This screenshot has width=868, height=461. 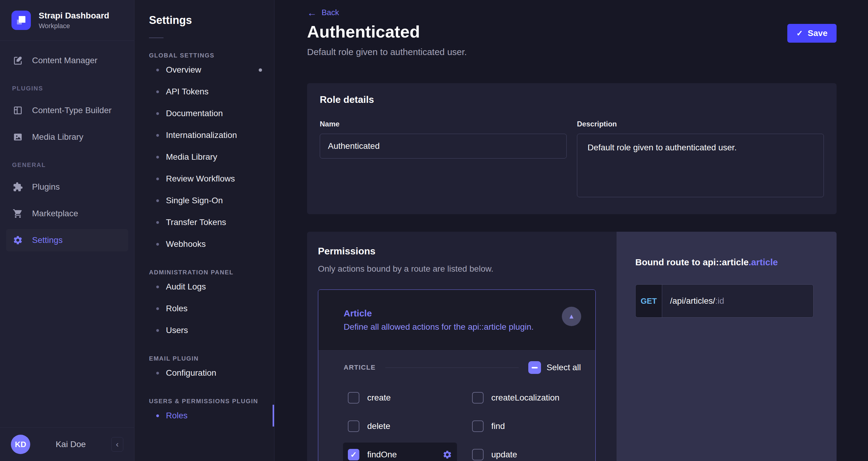 What do you see at coordinates (447, 455) in the screenshot?
I see `settings-gear-icon` at bounding box center [447, 455].